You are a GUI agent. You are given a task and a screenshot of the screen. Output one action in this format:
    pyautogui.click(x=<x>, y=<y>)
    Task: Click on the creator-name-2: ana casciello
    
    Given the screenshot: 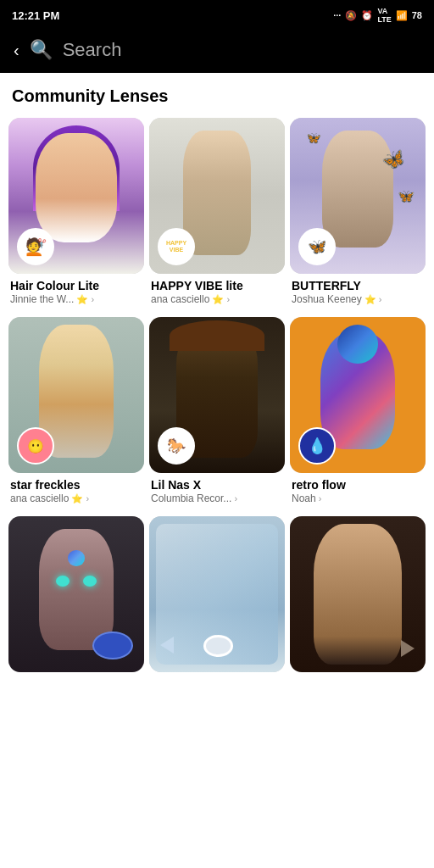 What is the action you would take?
    pyautogui.click(x=180, y=299)
    